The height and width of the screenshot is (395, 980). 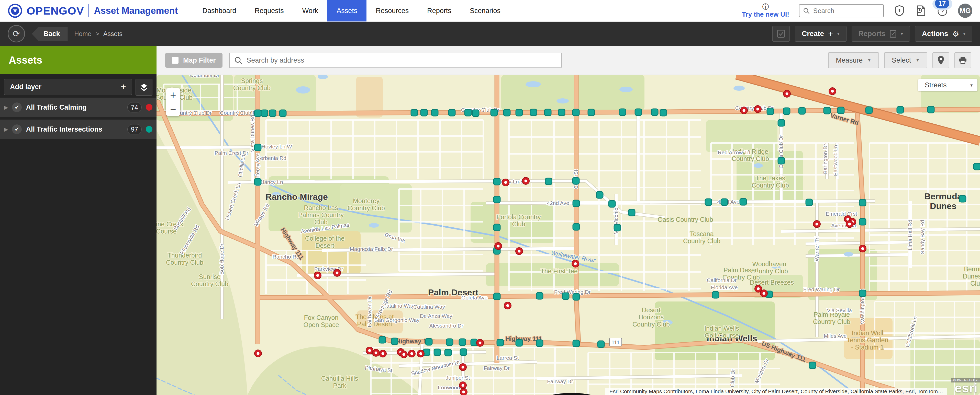 I want to click on address-search, so click(x=395, y=60).